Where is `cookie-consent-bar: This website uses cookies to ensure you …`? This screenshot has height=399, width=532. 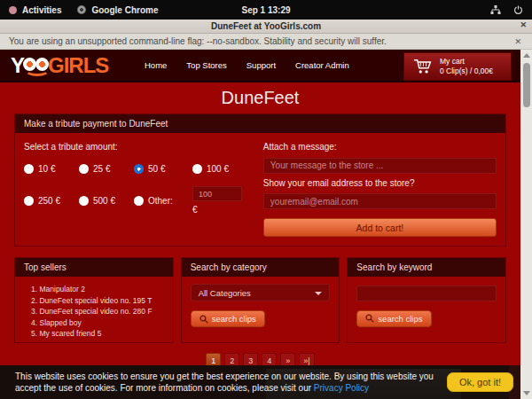 cookie-consent-bar: This website uses cookies to ensure you … is located at coordinates (261, 382).